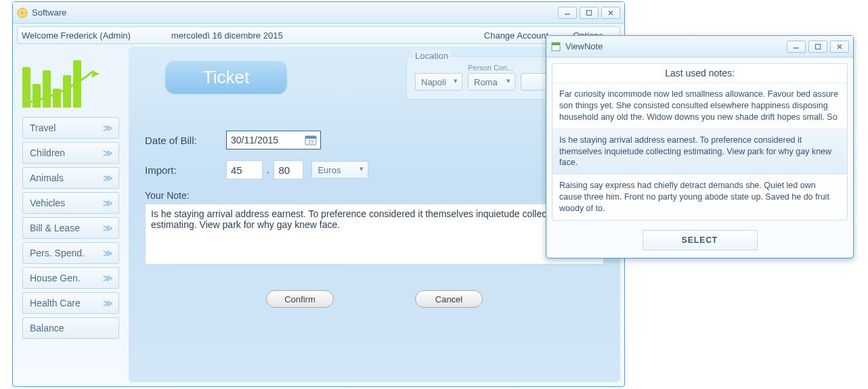 The height and width of the screenshot is (389, 868). What do you see at coordinates (73, 214) in the screenshot?
I see `sidebar: Travel≫ Children≫ Animals≫ Vehicles≫ Bil…` at bounding box center [73, 214].